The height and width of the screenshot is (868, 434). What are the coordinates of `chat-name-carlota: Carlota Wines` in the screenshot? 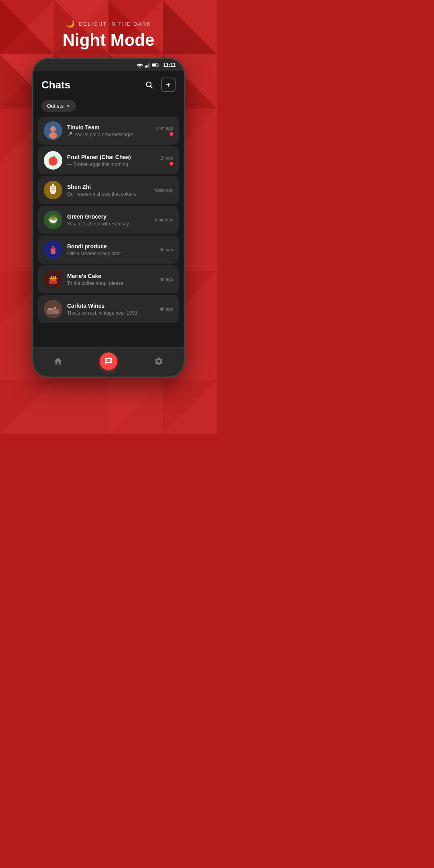 It's located at (111, 306).